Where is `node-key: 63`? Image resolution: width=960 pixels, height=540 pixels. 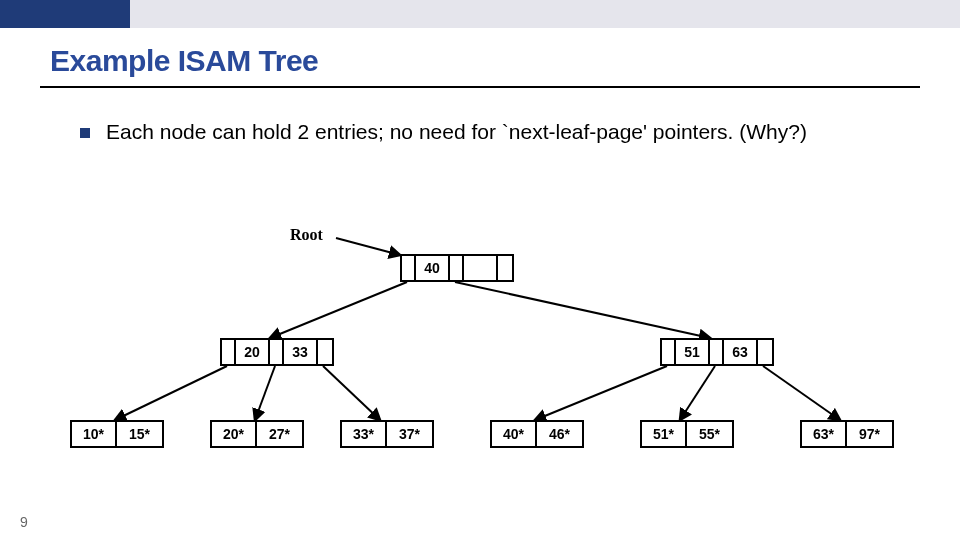
node-key: 63 is located at coordinates (741, 352).